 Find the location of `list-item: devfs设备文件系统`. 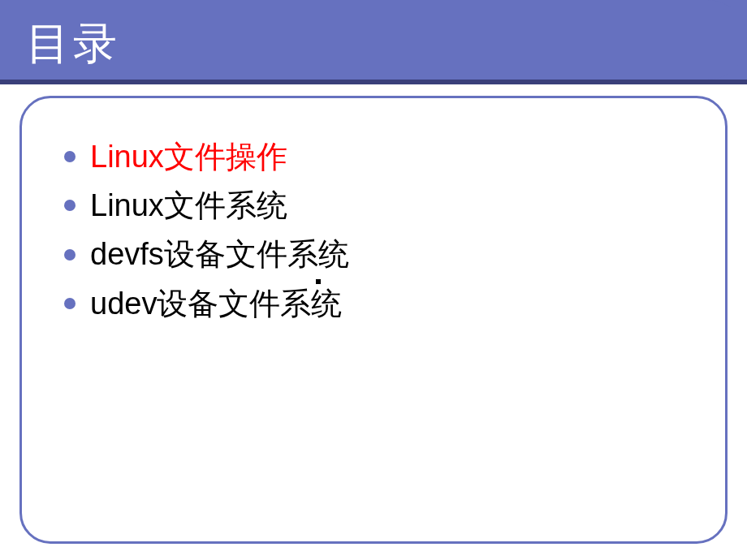

list-item: devfs设备文件系统 is located at coordinates (395, 254).